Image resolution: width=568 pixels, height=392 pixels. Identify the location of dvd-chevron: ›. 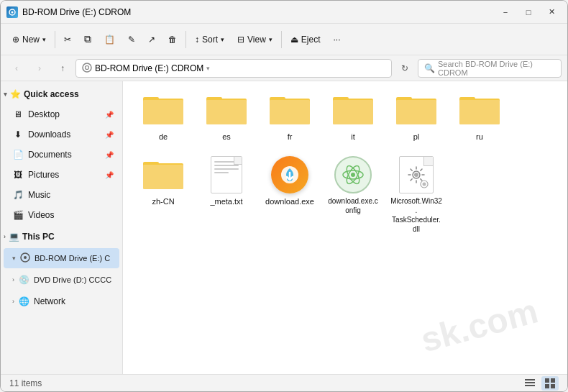
(13, 280).